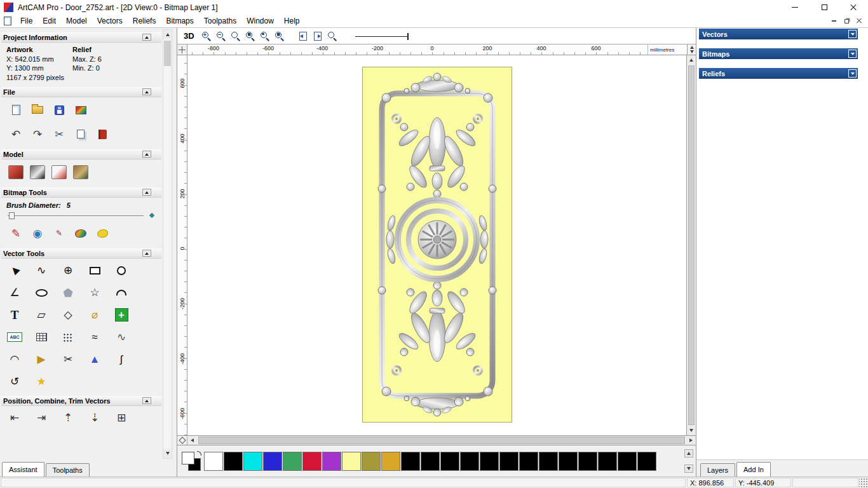 The width and height of the screenshot is (868, 488). What do you see at coordinates (280, 36) in the screenshot?
I see `zoom-objects-icon` at bounding box center [280, 36].